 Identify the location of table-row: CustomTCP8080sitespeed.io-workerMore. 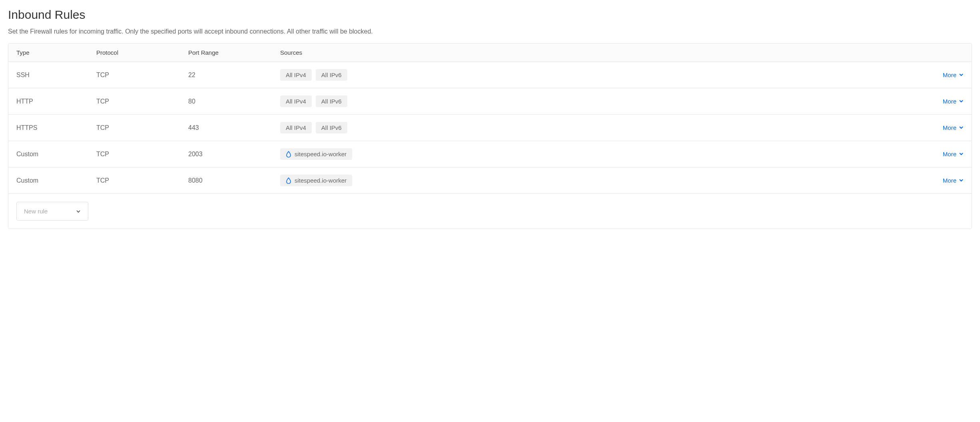
(490, 181).